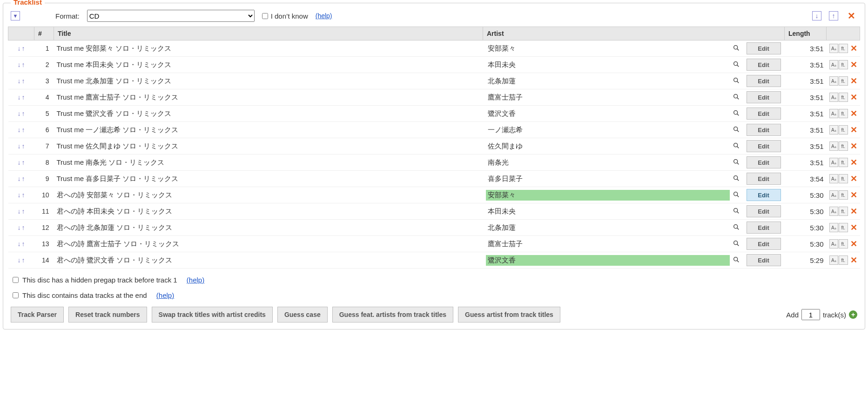 This screenshot has height=410, width=868. I want to click on artist-field: 喜多日菜子, so click(608, 179).